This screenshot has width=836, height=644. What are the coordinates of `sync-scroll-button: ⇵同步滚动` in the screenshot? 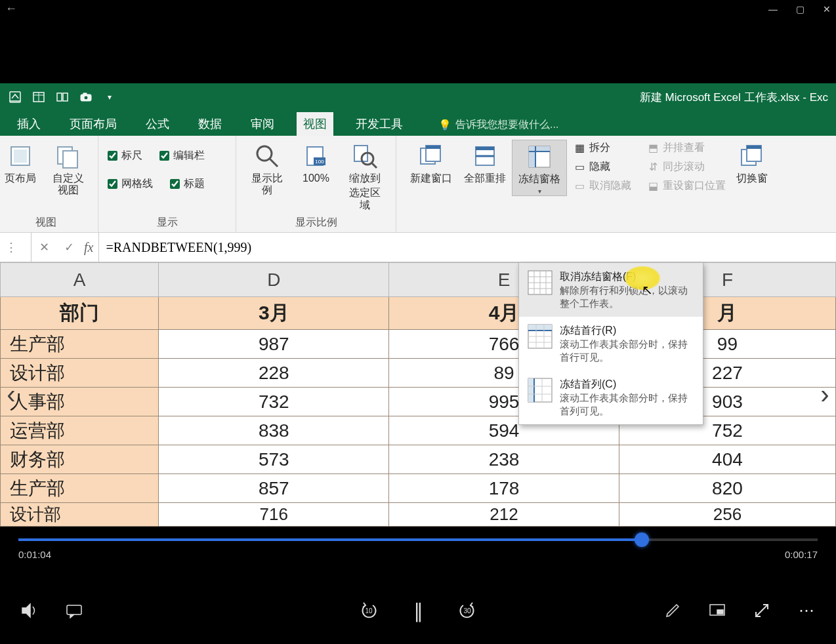 It's located at (686, 167).